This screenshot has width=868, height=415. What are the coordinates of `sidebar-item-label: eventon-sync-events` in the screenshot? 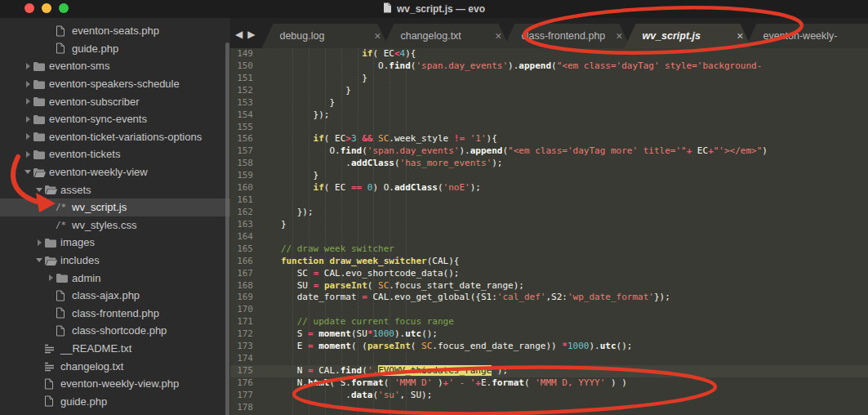 It's located at (98, 119).